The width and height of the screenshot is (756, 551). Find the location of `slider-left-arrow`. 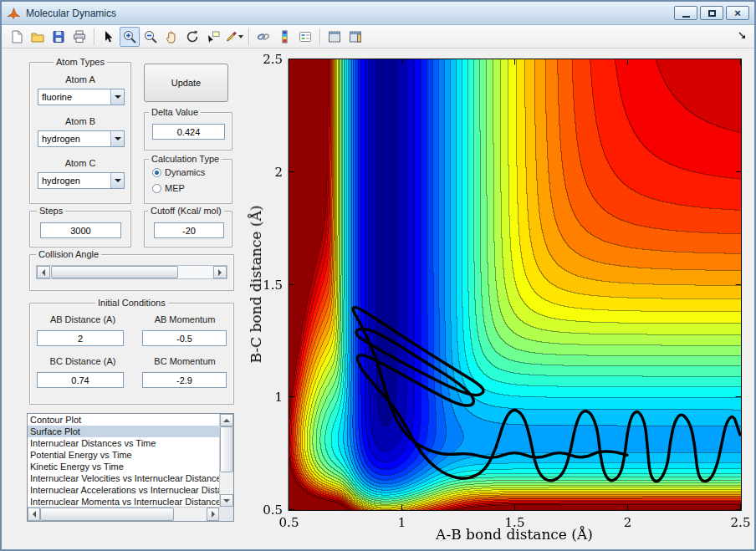

slider-left-arrow is located at coordinates (43, 273).